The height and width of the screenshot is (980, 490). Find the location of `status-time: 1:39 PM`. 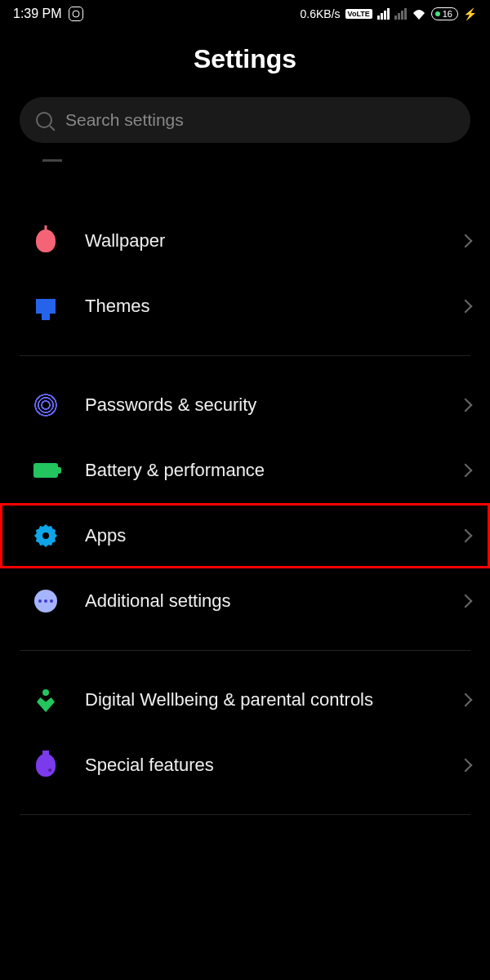

status-time: 1:39 PM is located at coordinates (38, 14).